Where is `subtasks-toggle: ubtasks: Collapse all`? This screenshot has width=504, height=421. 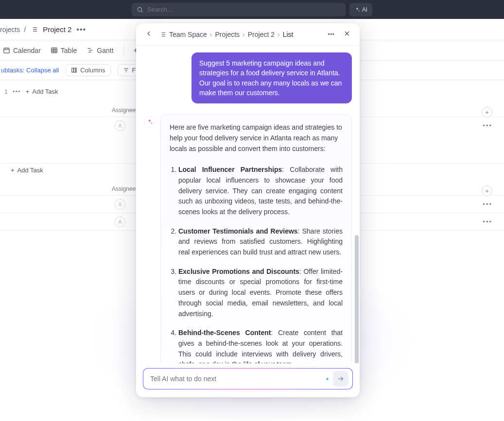
subtasks-toggle: ubtasks: Collapse all is located at coordinates (30, 70).